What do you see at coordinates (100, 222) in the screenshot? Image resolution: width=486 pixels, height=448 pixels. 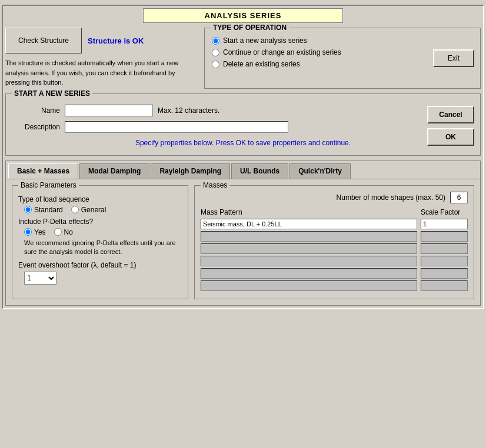 I see `p-delta-label: Include P-Delta effects?` at bounding box center [100, 222].